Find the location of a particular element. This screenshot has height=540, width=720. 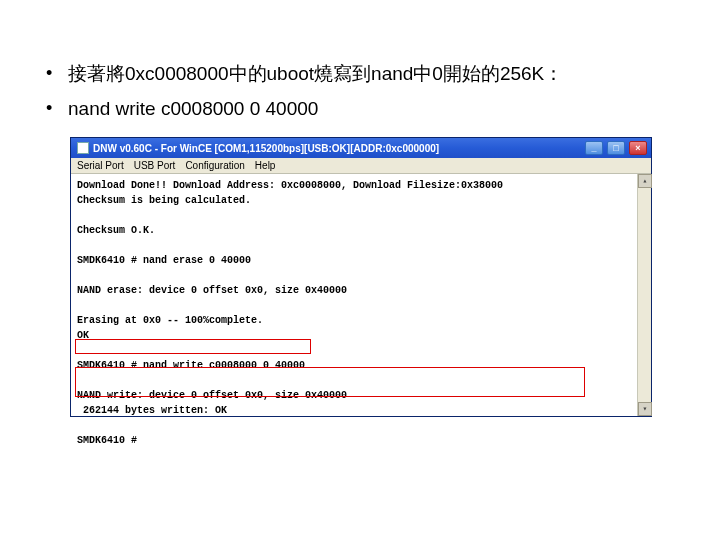

menu-serial-port: Serial Port is located at coordinates (100, 166).